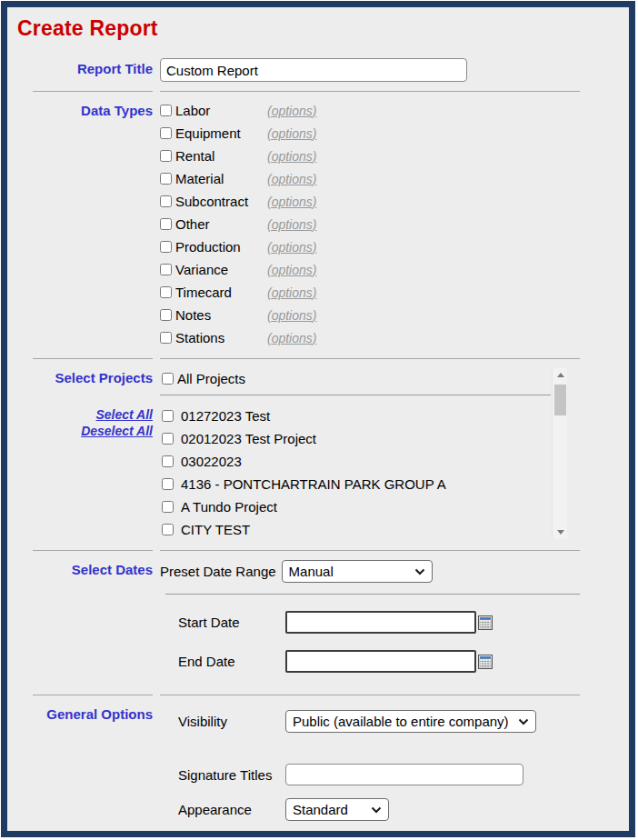  I want to click on section-report-title: Report Title, so click(306, 71).